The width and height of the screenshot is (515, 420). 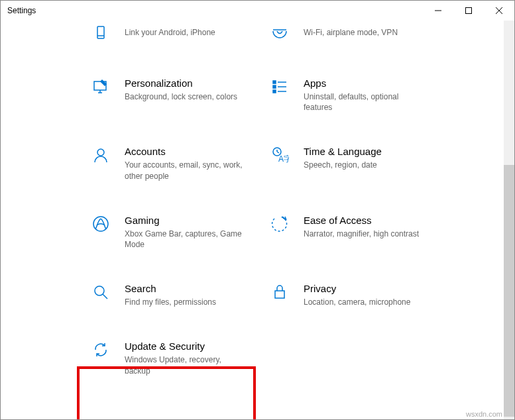 I want to click on tile-search: Search Find my files, permissions, so click(x=180, y=294).